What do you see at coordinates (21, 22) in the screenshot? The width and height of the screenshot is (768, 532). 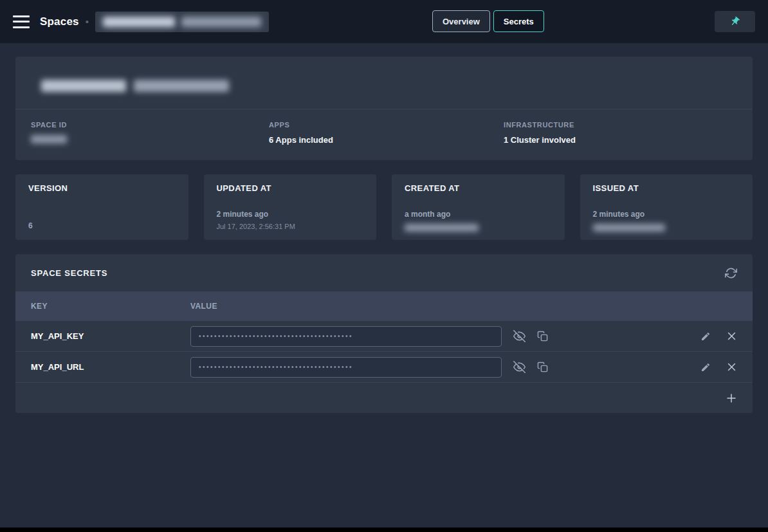 I see `hamburger-menu-icon` at bounding box center [21, 22].